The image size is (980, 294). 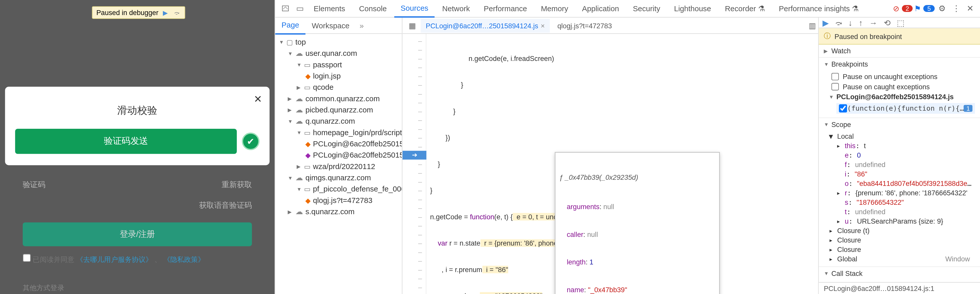 I want to click on tree-domain: ▶☁common.qunarzz.com, so click(x=339, y=99).